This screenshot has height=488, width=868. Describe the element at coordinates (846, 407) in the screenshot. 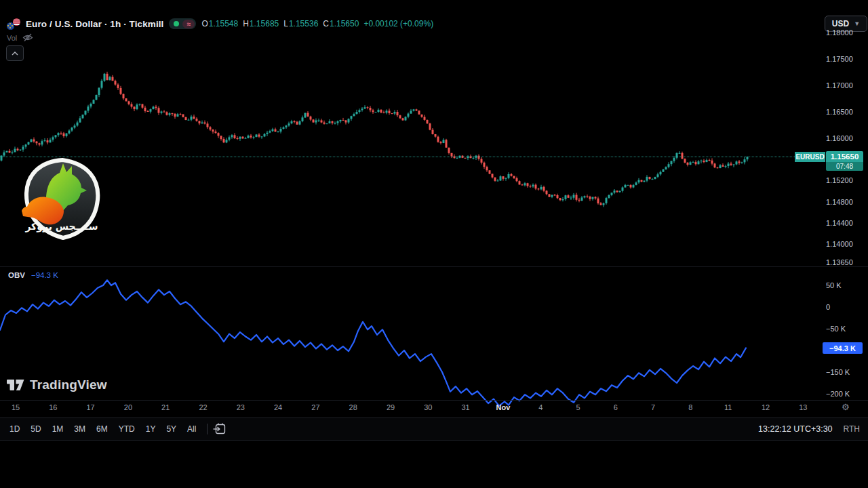

I see `axis-settings-gear-icon: ⚙` at that location.